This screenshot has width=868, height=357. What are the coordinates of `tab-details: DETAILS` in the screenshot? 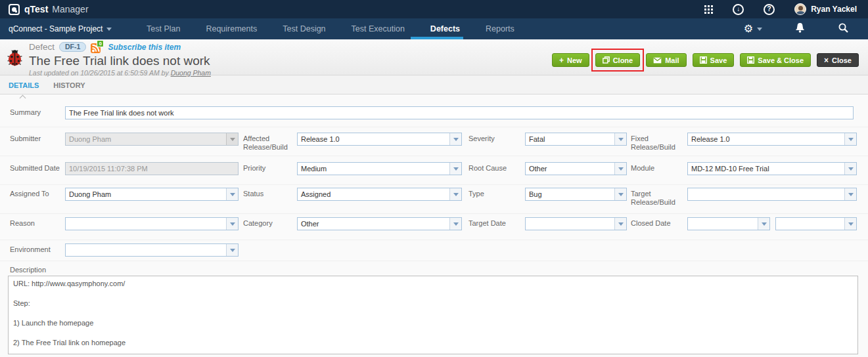 It's located at (24, 85).